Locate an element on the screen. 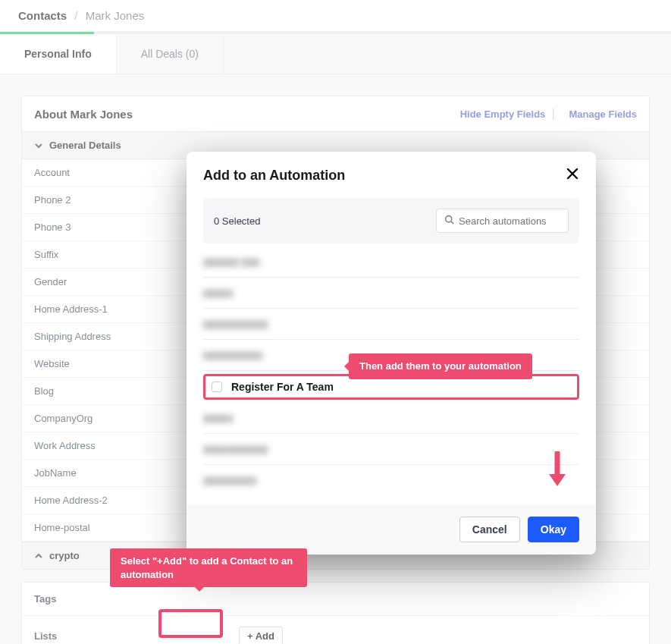 This screenshot has width=671, height=644. search-input is located at coordinates (510, 221).